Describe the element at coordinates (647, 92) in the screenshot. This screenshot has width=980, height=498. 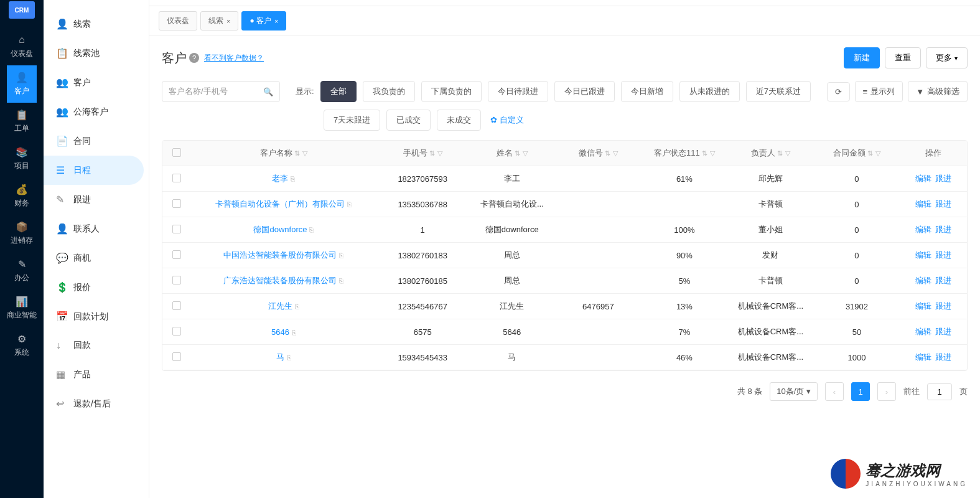
I see `filter-chip-今日新增: 今日新增` at that location.